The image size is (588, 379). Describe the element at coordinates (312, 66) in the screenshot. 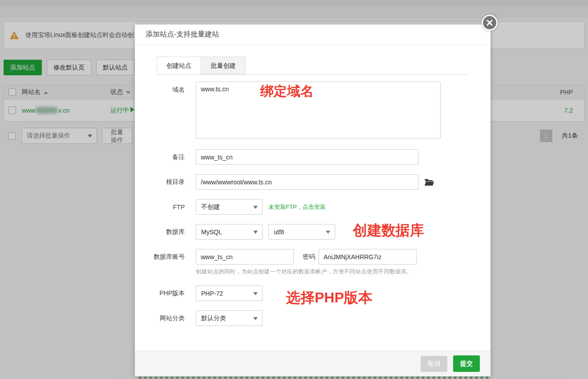

I see `modal-tabs: 创建站点 批量创建` at that location.